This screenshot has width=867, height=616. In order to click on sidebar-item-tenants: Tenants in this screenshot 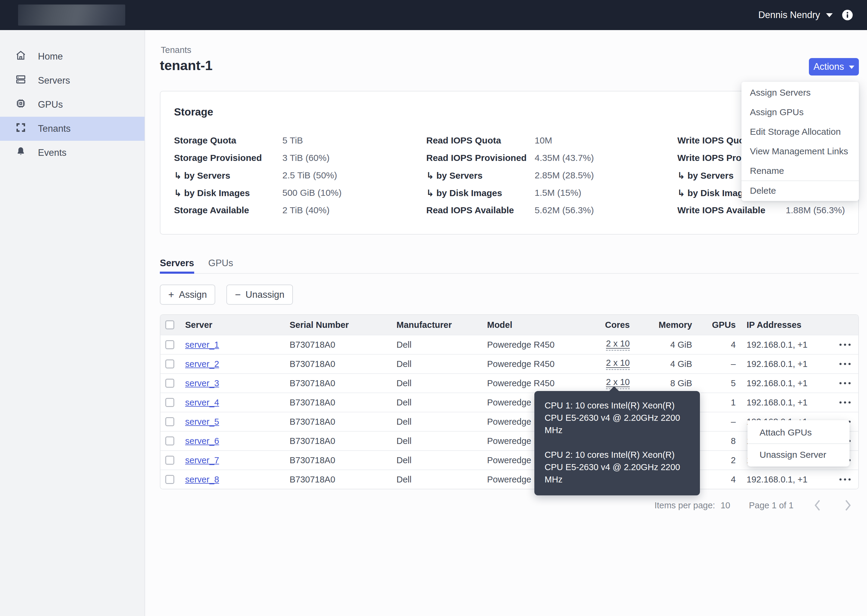, I will do `click(72, 129)`.